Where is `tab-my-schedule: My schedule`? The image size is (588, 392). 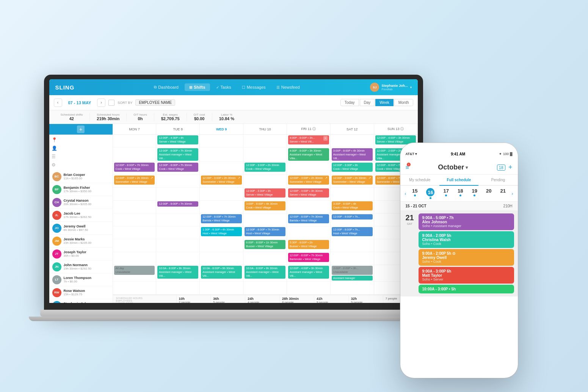
tab-my-schedule: My schedule is located at coordinates (420, 180).